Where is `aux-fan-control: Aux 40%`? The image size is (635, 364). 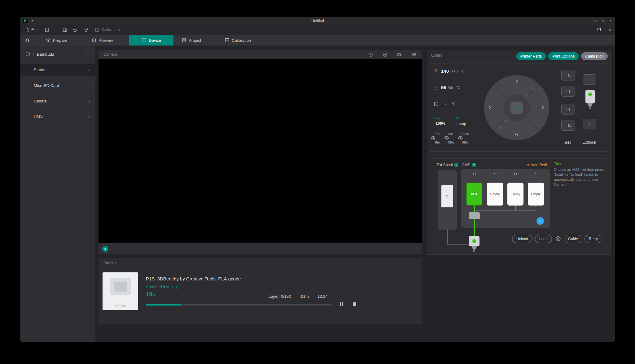 aux-fan-control: Aux 40% is located at coordinates (451, 138).